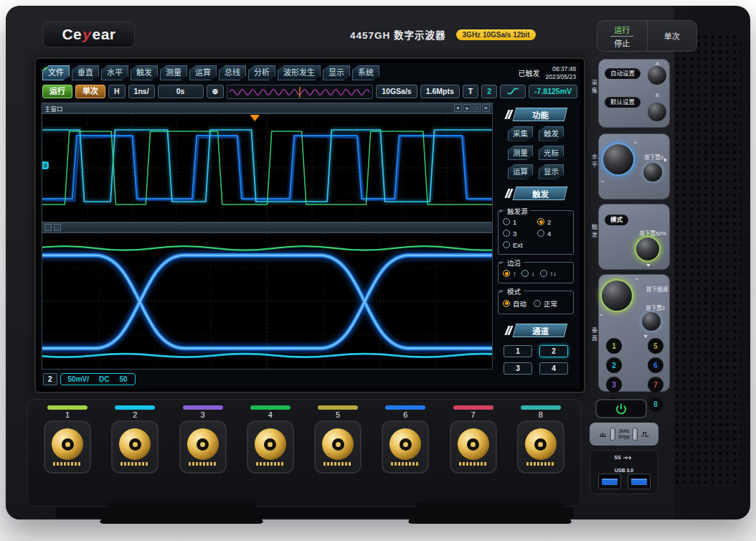 Image resolution: width=756 pixels, height=541 pixels. What do you see at coordinates (489, 92) in the screenshot?
I see `trigger-source-box: 2` at bounding box center [489, 92].